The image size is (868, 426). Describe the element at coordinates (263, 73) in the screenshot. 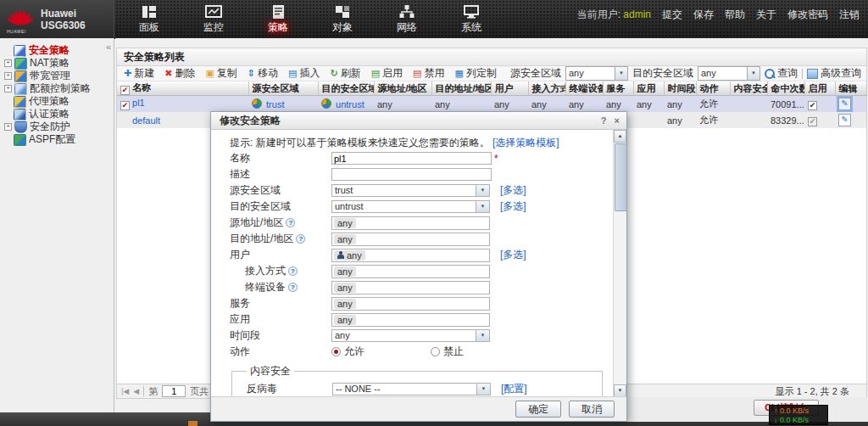

I see `toolbar-move-button: ⇕ 移动` at that location.